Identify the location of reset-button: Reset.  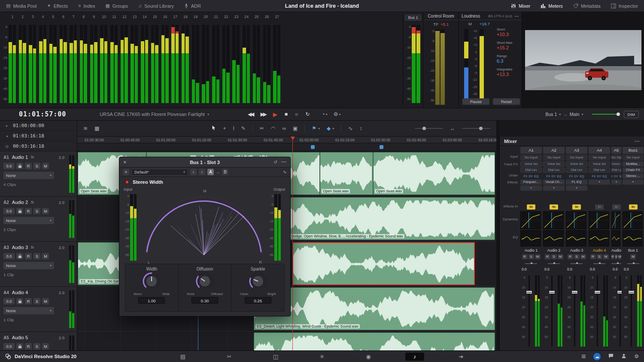
(507, 101).